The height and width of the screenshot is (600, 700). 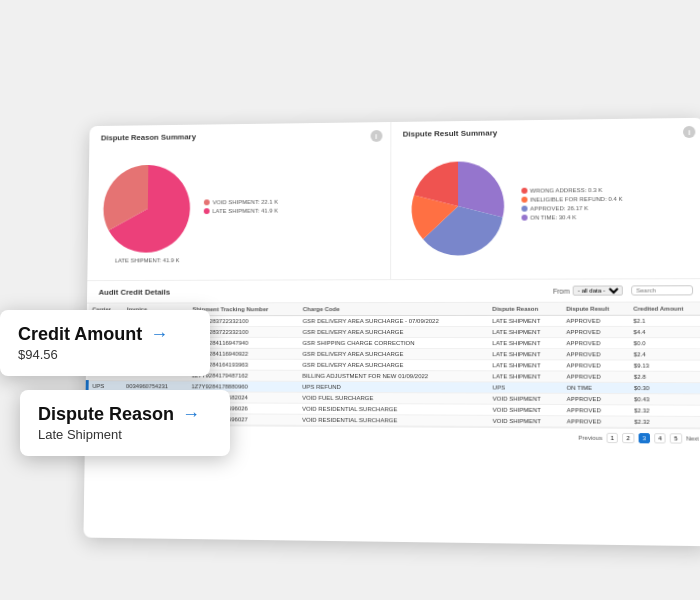 What do you see at coordinates (105, 334) in the screenshot?
I see `credit-amount-label: Credit Amount →` at bounding box center [105, 334].